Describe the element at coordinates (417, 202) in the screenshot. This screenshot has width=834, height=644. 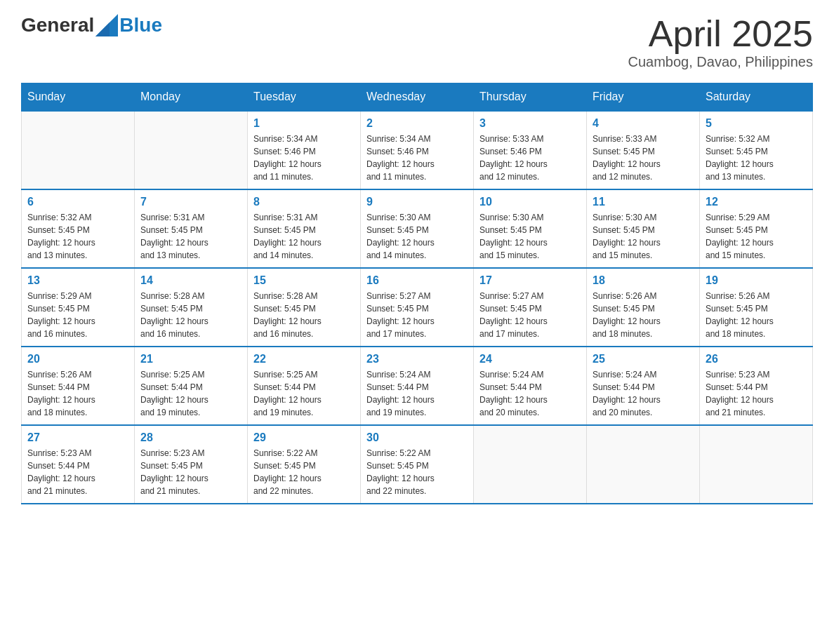
I see `day-number: 9` at that location.